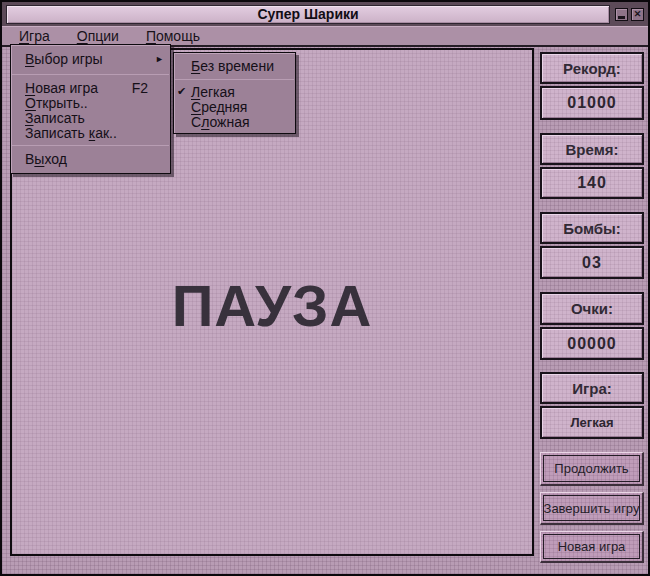 This screenshot has height=576, width=650. What do you see at coordinates (173, 36) in the screenshot?
I see `menubar-item-help: Помощь` at bounding box center [173, 36].